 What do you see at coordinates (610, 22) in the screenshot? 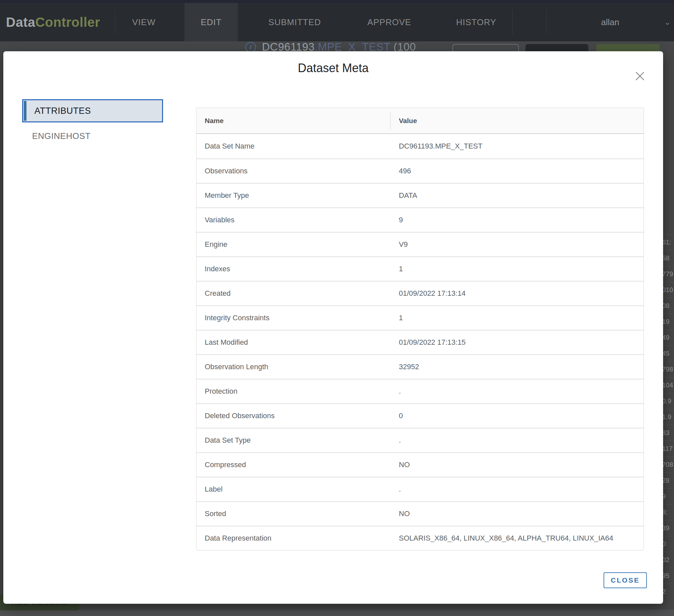
I see `user-menu: allan` at bounding box center [610, 22].